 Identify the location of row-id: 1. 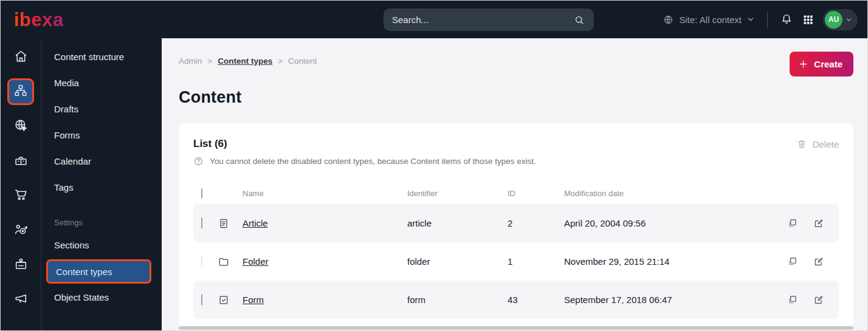
(530, 261).